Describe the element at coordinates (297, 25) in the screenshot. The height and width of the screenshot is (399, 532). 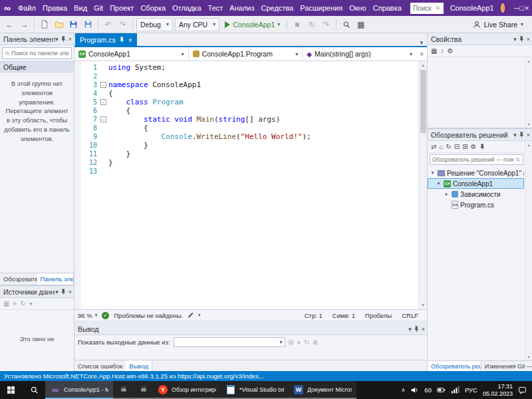
I see `stop-debug-icon: ■` at that location.